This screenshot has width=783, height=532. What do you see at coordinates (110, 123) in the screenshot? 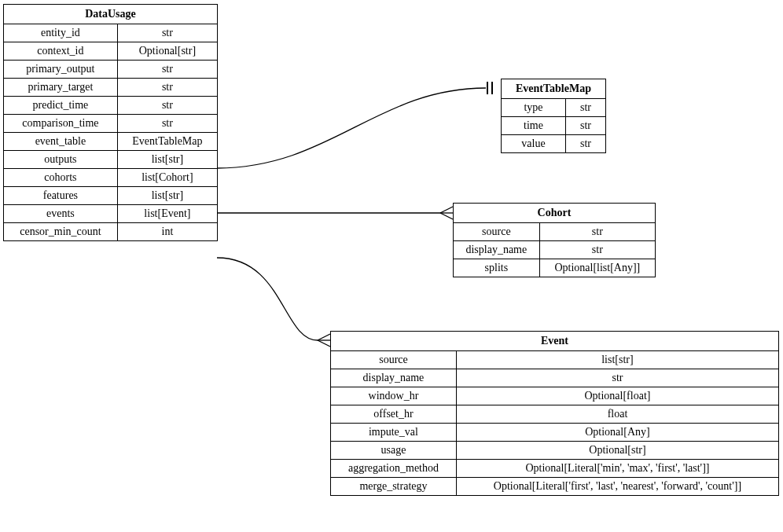
I see `entity-datausage: DataUsage entity_idstr context_idOptiona…` at bounding box center [110, 123].